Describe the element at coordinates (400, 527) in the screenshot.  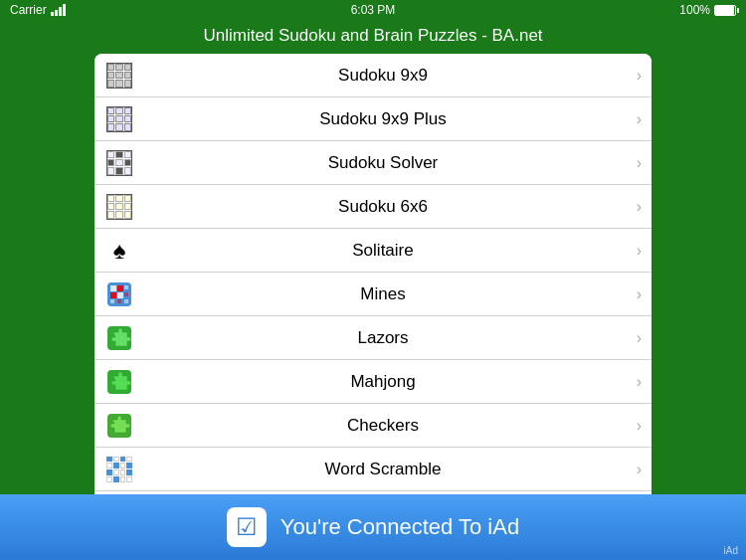
I see `iad-text: You're Connected To iAd` at that location.